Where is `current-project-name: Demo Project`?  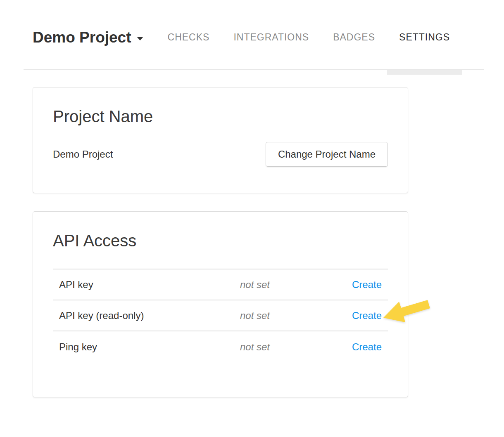 current-project-name: Demo Project is located at coordinates (83, 154).